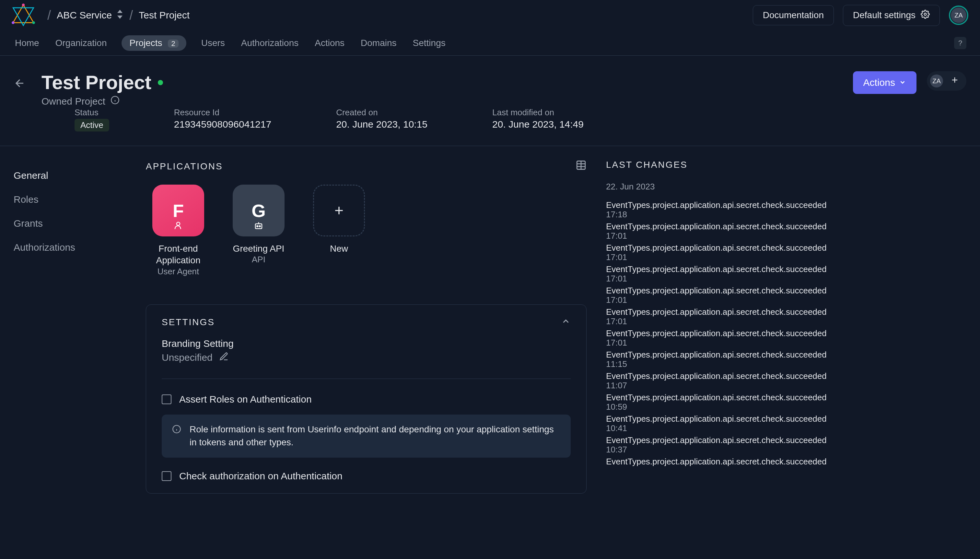  Describe the element at coordinates (330, 43) in the screenshot. I see `nav-actions: Actions` at that location.